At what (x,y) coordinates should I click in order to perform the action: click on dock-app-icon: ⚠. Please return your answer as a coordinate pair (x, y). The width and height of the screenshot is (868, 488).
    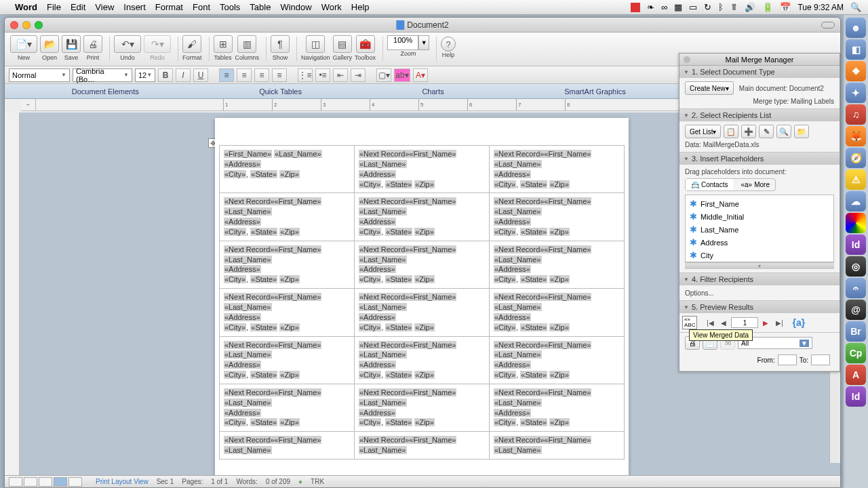
    Looking at the image, I should click on (856, 180).